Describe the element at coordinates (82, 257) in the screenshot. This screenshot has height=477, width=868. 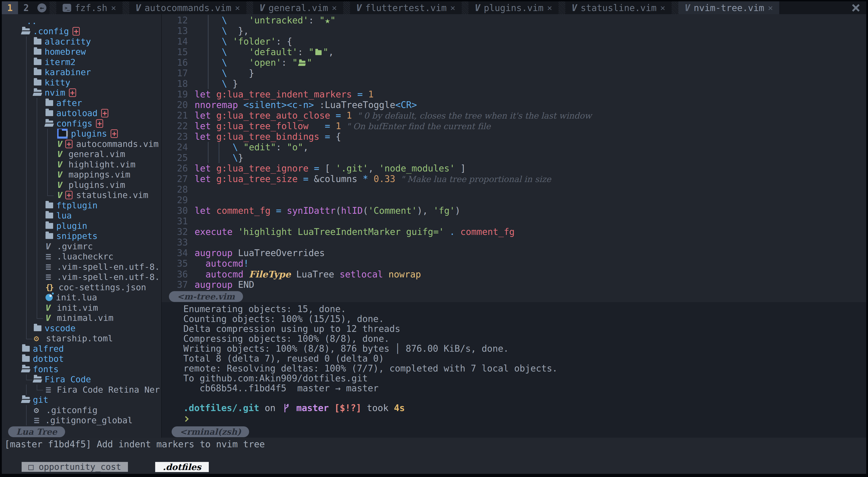
I see `tree-item-.luacheckrc: ≡.luacheckrc` at that location.